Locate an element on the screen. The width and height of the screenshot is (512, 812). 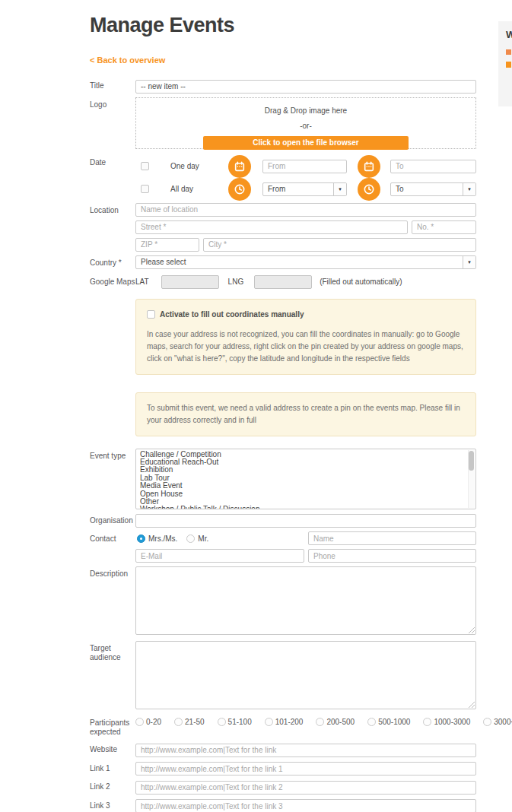
link-row: Link 3 is located at coordinates (283, 805).